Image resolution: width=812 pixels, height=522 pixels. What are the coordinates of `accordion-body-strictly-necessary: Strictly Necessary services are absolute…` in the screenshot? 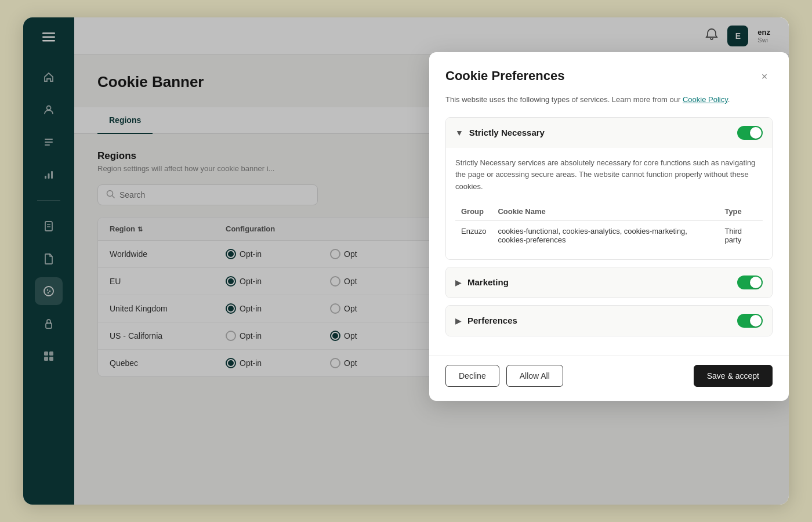 It's located at (609, 204).